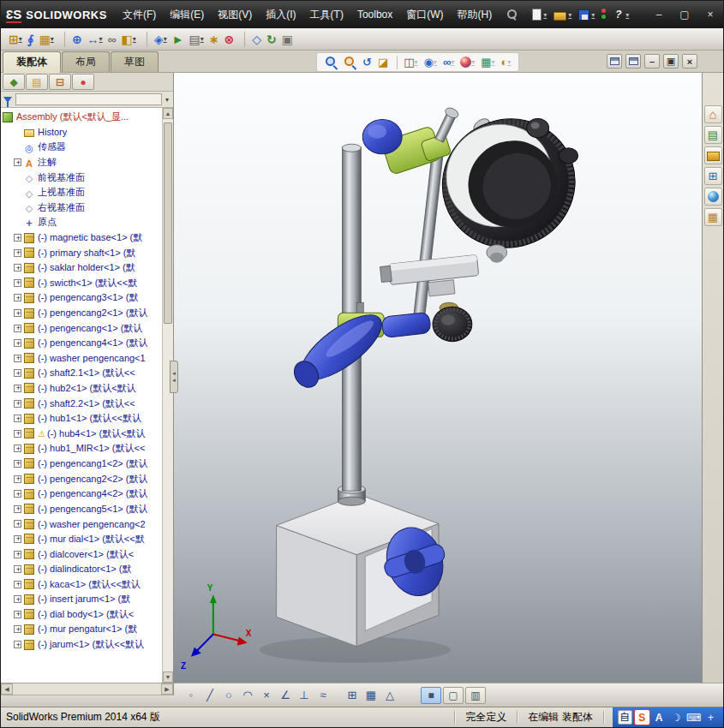 Image resolution: width=724 pixels, height=728 pixels. What do you see at coordinates (371, 695) in the screenshot?
I see `grid-major: ▦` at bounding box center [371, 695].